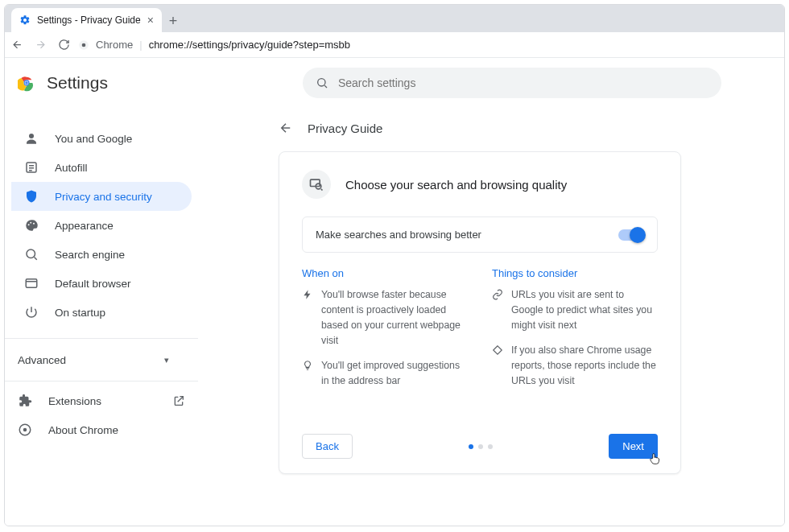 This screenshot has height=532, width=789. I want to click on sidebar-label: On startup, so click(81, 312).